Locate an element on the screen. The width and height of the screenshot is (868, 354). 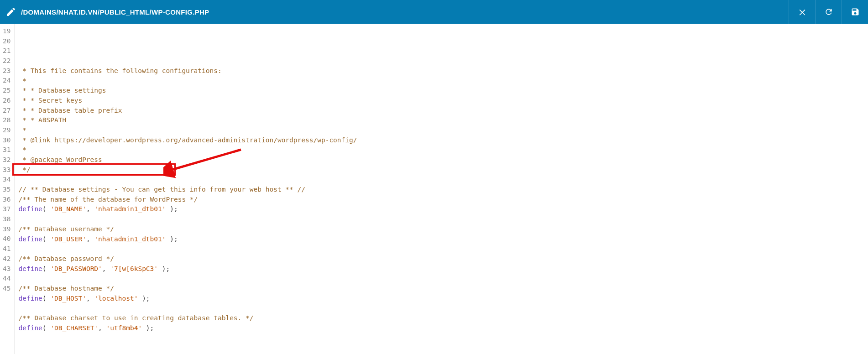
code-line: * @link https://developer.wordpress.org/… is located at coordinates (188, 141).